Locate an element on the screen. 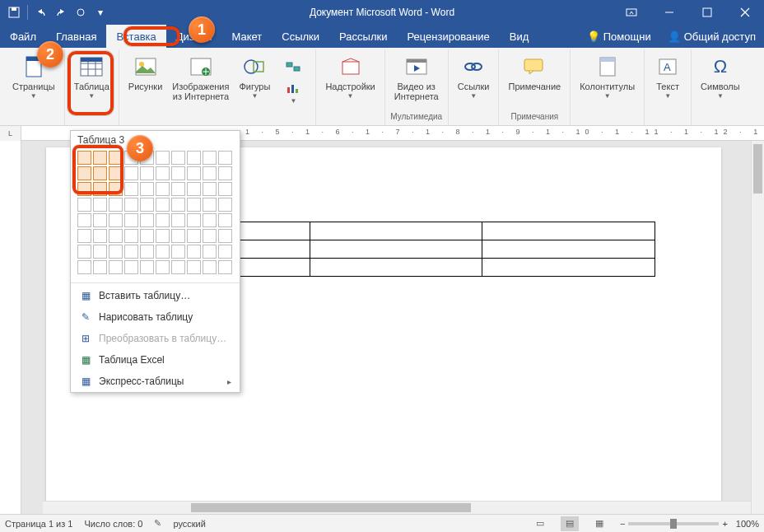  close-icon is located at coordinates (745, 12).